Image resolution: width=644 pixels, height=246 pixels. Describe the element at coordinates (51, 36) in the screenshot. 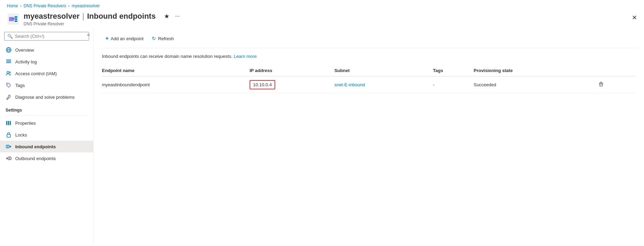

I see `search-input` at that location.